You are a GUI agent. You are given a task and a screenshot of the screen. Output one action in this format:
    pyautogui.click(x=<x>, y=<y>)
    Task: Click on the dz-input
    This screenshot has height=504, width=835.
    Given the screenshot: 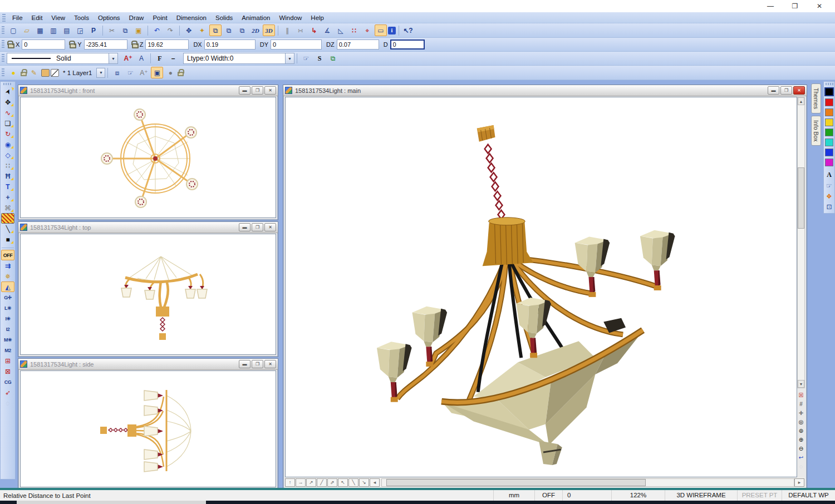 What is the action you would take?
    pyautogui.click(x=358, y=45)
    